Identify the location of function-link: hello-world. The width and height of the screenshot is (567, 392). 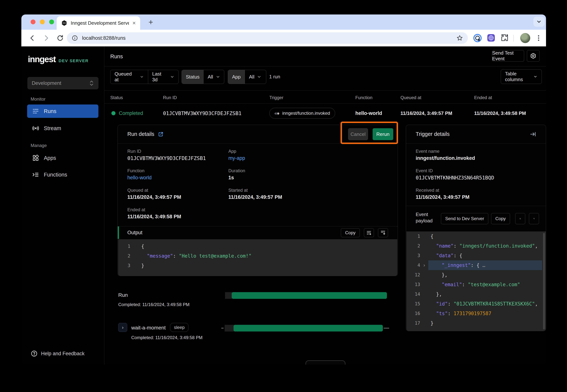
(140, 178).